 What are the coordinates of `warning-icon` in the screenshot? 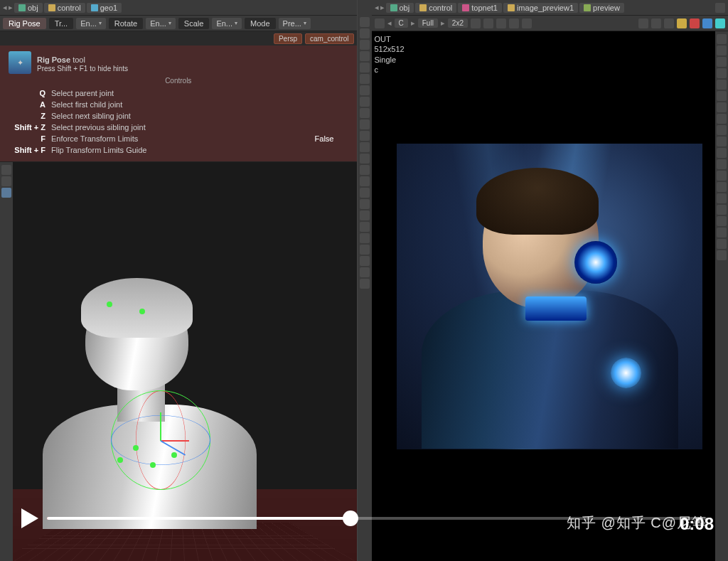 It's located at (682, 23).